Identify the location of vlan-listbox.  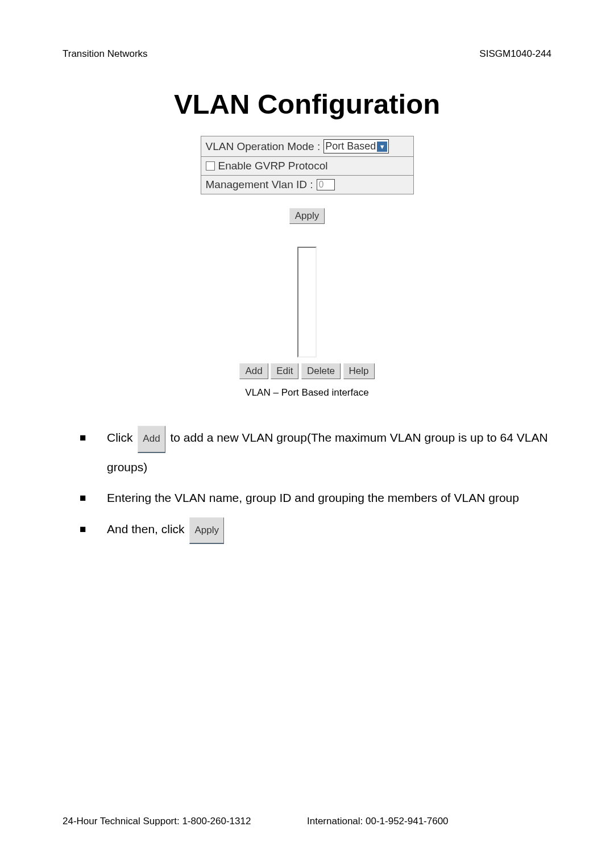
(307, 302).